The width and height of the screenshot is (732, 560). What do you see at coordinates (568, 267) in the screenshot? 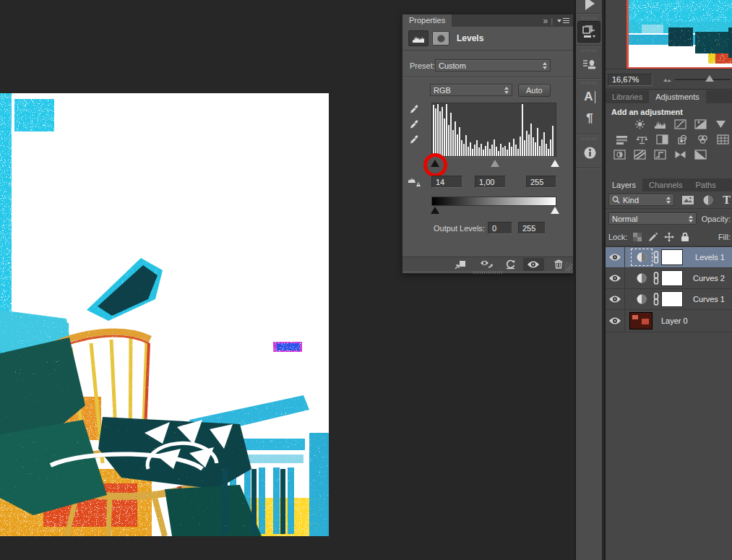
I see `panel-resize-grip` at bounding box center [568, 267].